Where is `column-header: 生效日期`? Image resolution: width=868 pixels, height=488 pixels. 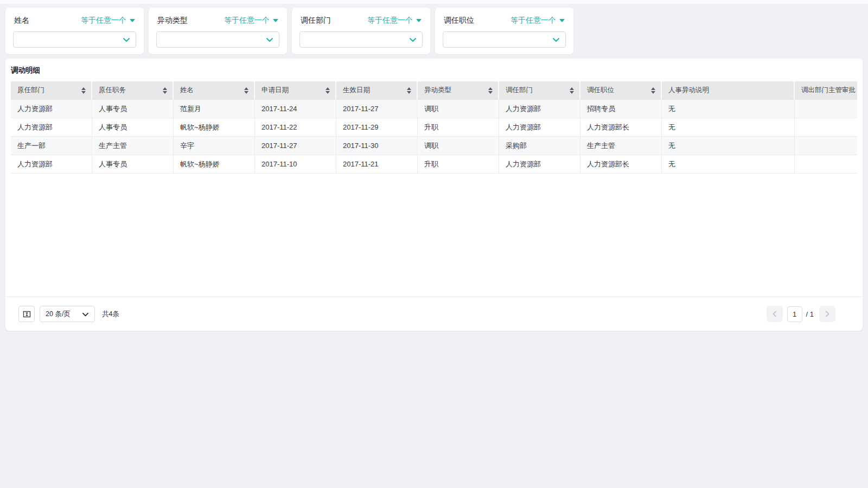 column-header: 生效日期 is located at coordinates (377, 91).